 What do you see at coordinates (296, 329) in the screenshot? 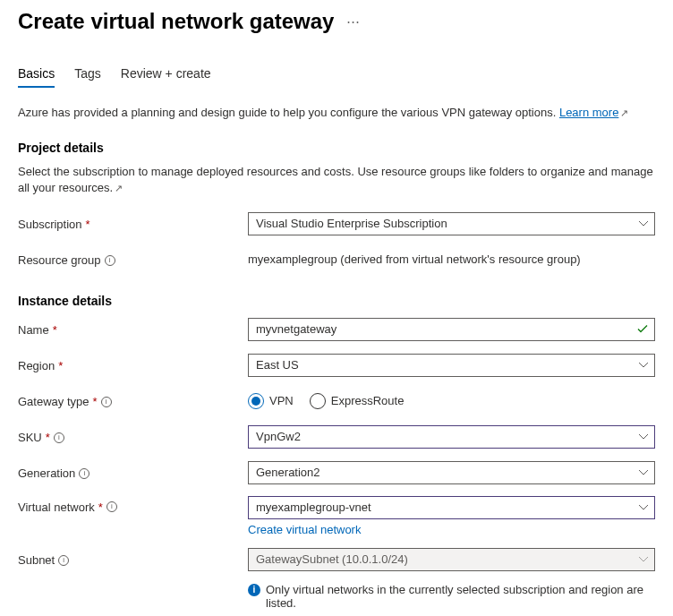
I see `name-value: myvnetgateway` at bounding box center [296, 329].